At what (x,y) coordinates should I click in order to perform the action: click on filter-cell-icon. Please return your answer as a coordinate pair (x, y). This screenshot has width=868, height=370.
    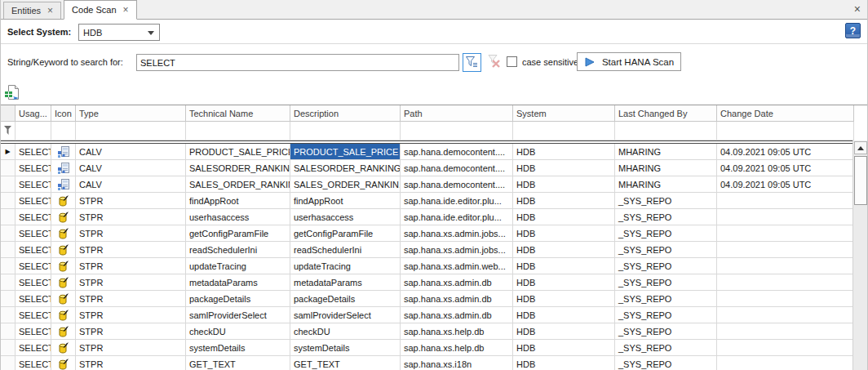
    Looking at the image, I should click on (64, 131).